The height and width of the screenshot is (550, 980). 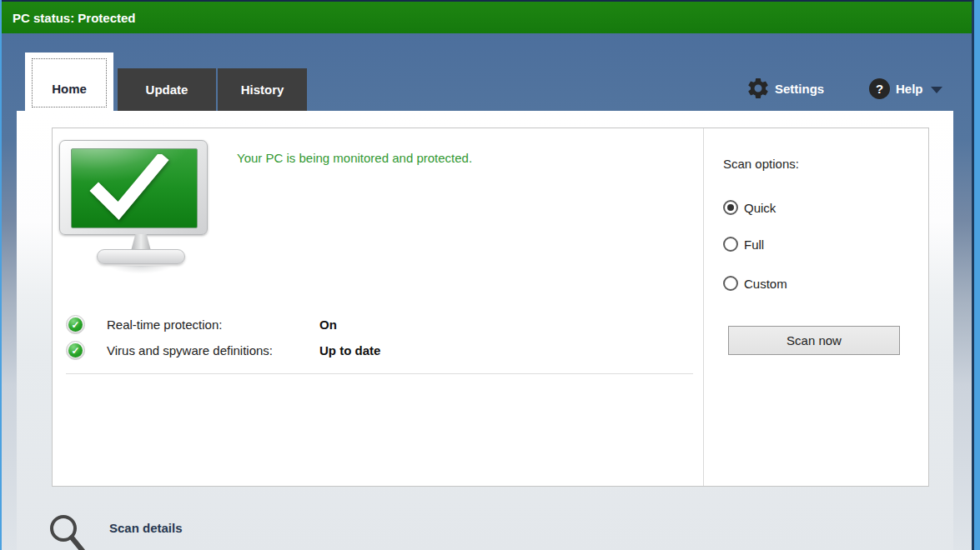 What do you see at coordinates (487, 18) in the screenshot?
I see `titlebar: PC status: Protected` at bounding box center [487, 18].